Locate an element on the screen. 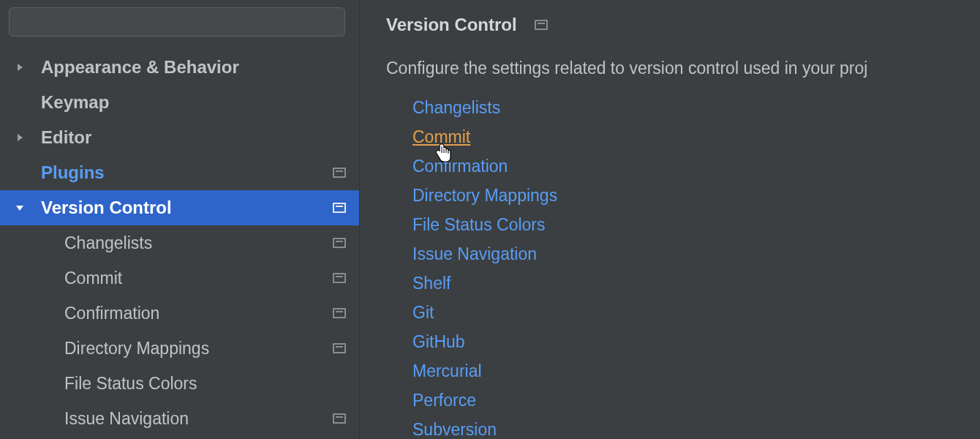 The height and width of the screenshot is (439, 980). tree-item-label: Commit is located at coordinates (199, 278).